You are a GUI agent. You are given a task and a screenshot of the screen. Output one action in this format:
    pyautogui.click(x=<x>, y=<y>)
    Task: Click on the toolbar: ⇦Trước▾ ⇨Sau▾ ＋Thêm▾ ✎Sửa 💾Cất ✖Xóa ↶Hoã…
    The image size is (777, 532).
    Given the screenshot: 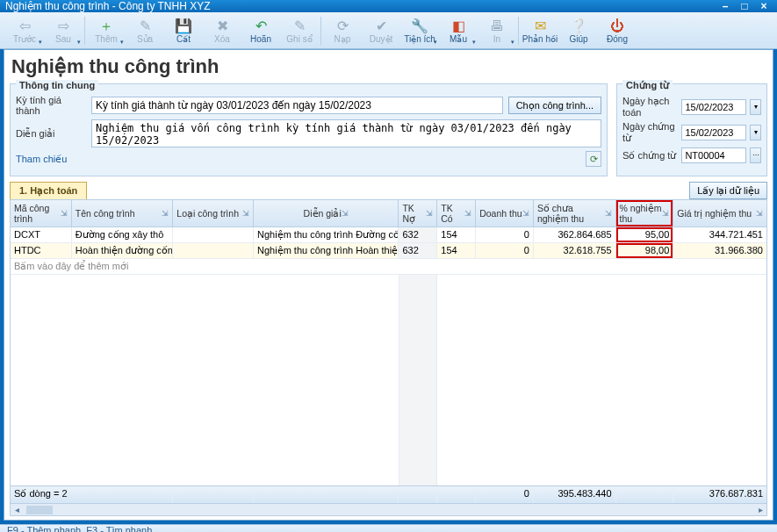 What is the action you would take?
    pyautogui.click(x=388, y=31)
    